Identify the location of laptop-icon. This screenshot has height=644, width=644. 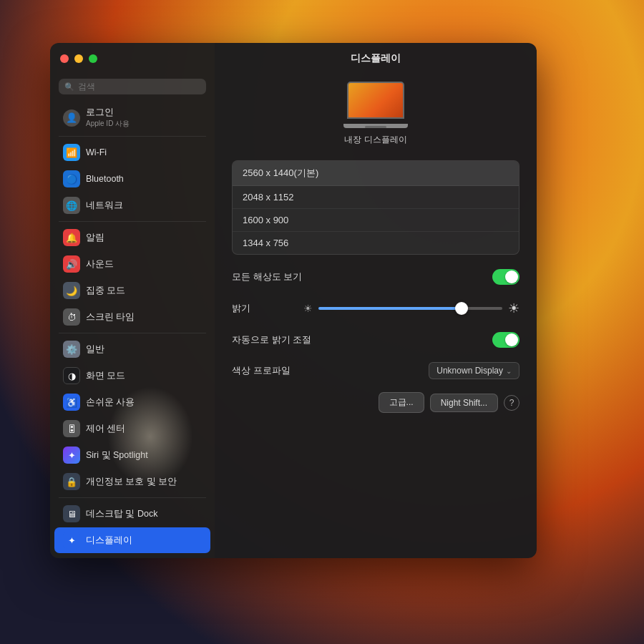
(376, 104).